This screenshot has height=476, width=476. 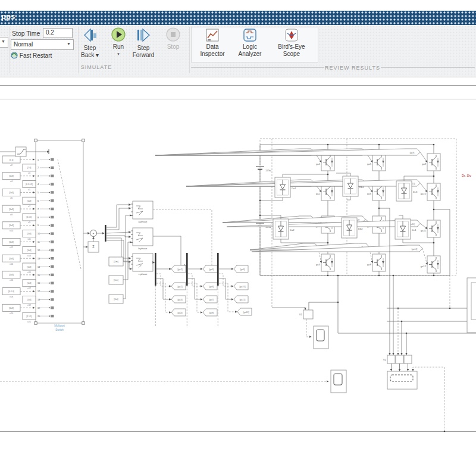 I want to click on constant-name: v13, so click(x=29, y=256).